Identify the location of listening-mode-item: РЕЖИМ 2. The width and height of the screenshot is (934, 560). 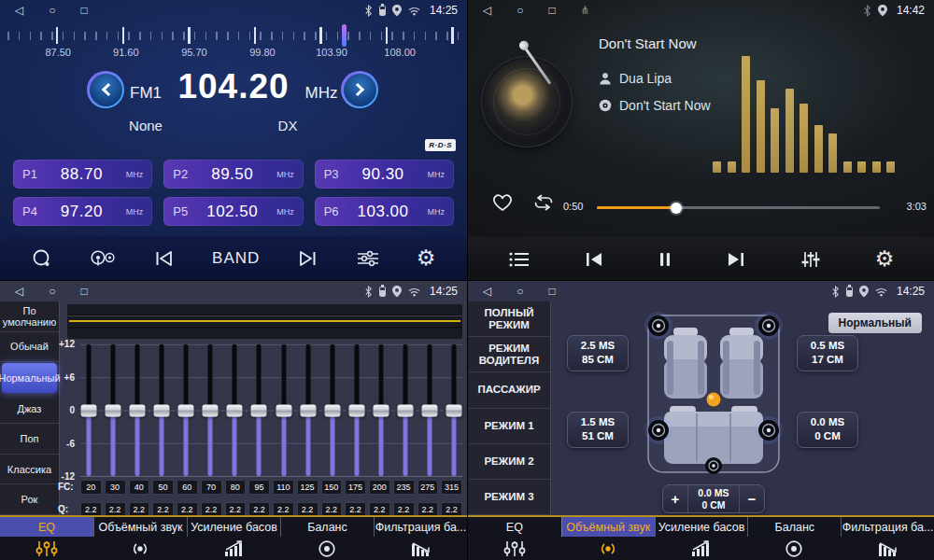
(509, 462).